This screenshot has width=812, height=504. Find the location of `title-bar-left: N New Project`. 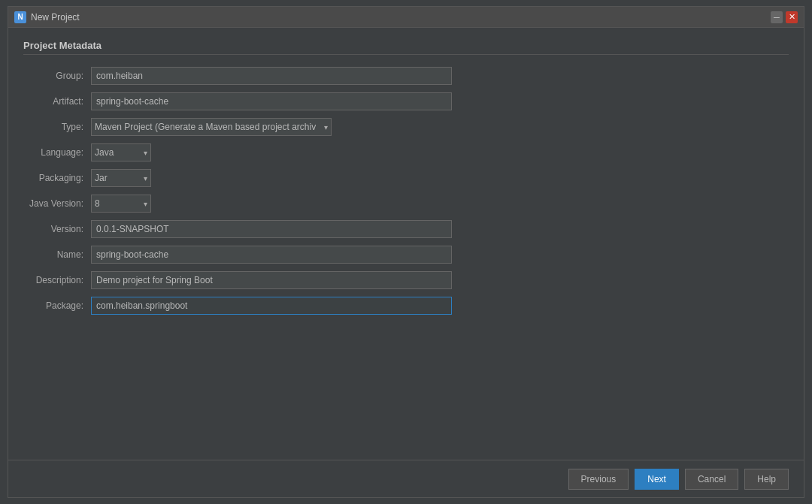

title-bar-left: N New Project is located at coordinates (47, 17).